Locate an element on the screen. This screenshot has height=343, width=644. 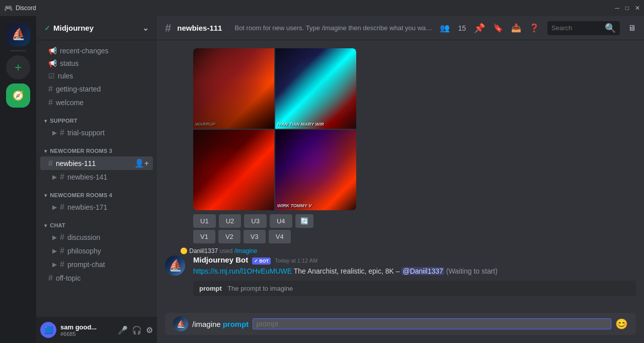
server-divider is located at coordinates (18, 51).